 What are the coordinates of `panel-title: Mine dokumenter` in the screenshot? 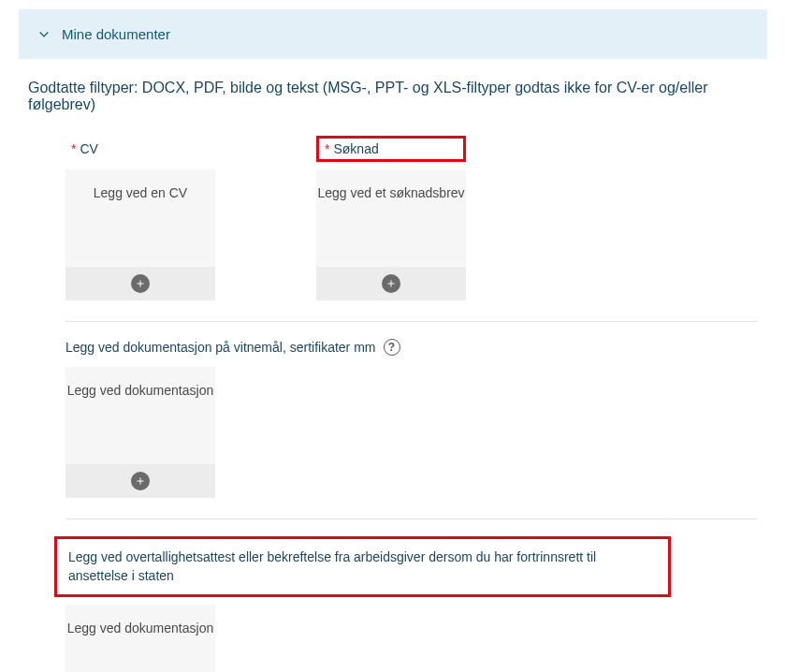 It's located at (116, 34).